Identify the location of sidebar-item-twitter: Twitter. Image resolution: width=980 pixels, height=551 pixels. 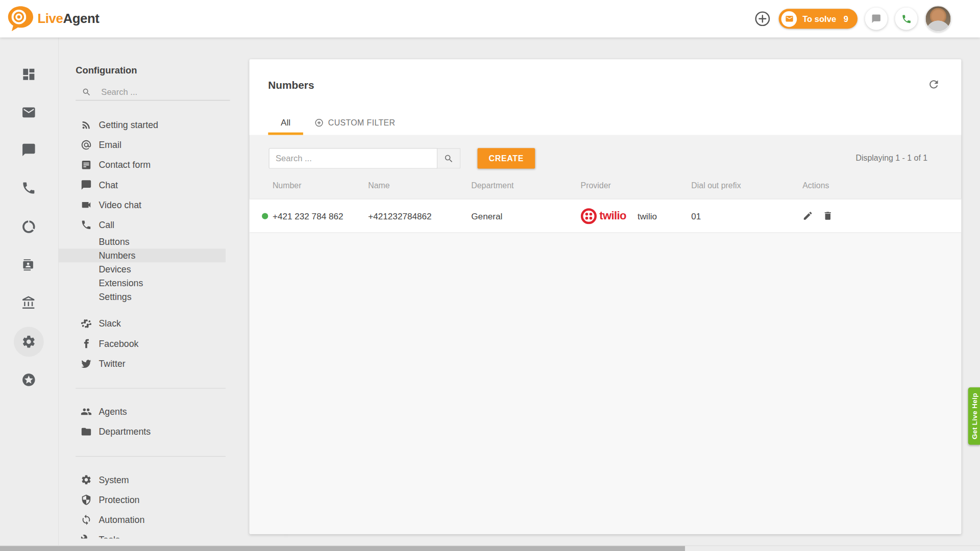
(142, 363).